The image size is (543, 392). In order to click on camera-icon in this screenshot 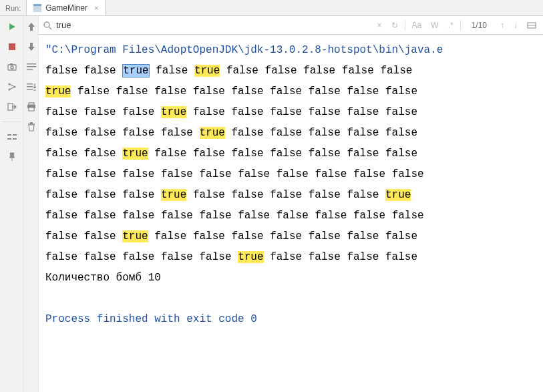, I will do `click(12, 67)`.